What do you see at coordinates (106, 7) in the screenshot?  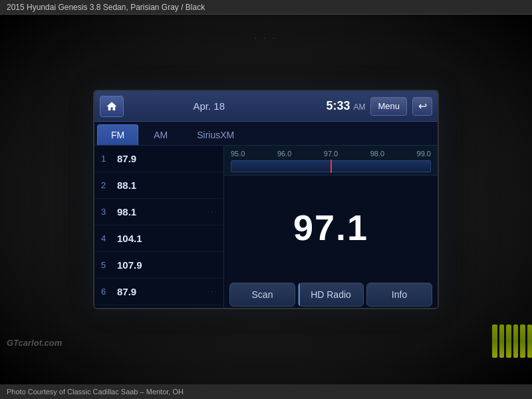 I see `caption-text: 2015 Hyundai Genesis 3.8 Sedan, Parisian…` at bounding box center [106, 7].